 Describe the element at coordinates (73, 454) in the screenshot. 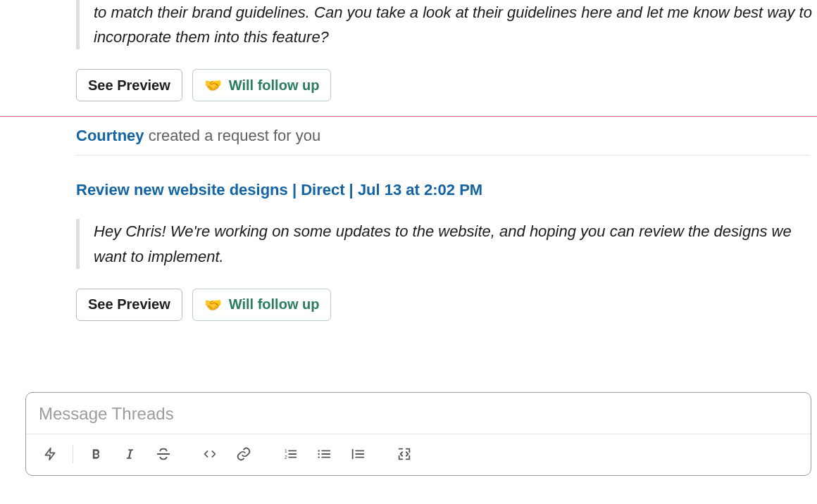

I see `toolbar-separator` at that location.